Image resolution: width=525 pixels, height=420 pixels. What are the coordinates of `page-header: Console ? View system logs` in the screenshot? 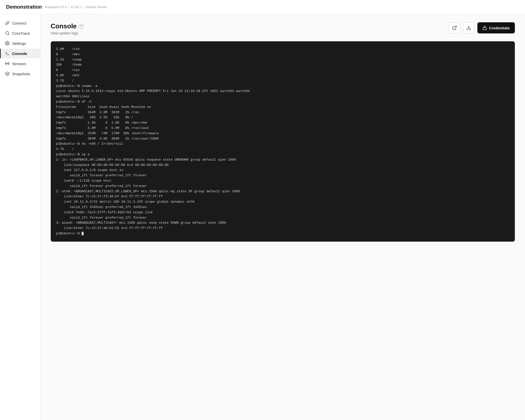 It's located at (283, 29).